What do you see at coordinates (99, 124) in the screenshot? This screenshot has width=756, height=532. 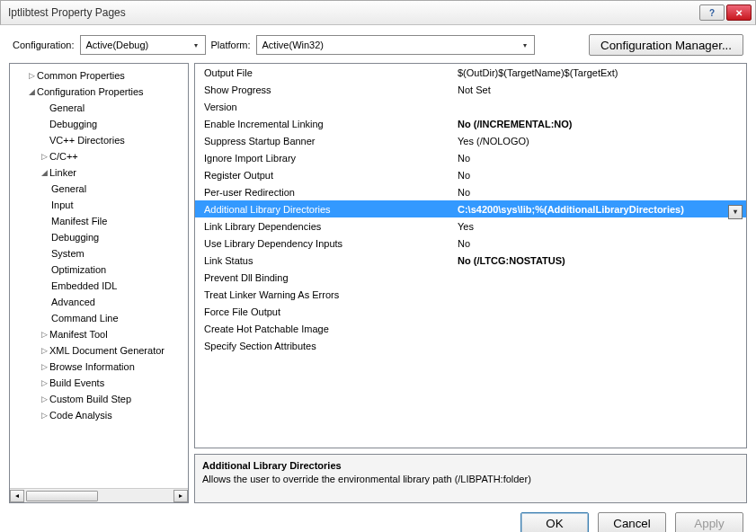 I see `tree-item-debugging: Debugging` at bounding box center [99, 124].